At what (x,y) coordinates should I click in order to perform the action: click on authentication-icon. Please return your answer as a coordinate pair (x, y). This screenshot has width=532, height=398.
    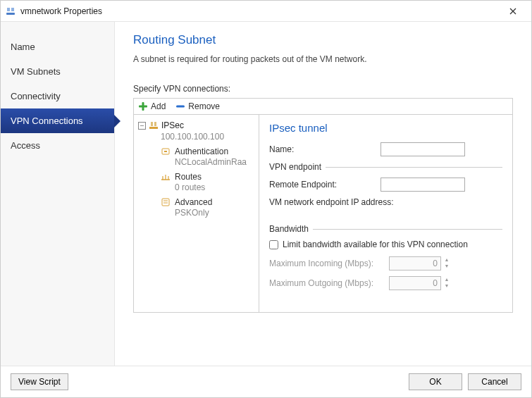
    Looking at the image, I should click on (166, 151).